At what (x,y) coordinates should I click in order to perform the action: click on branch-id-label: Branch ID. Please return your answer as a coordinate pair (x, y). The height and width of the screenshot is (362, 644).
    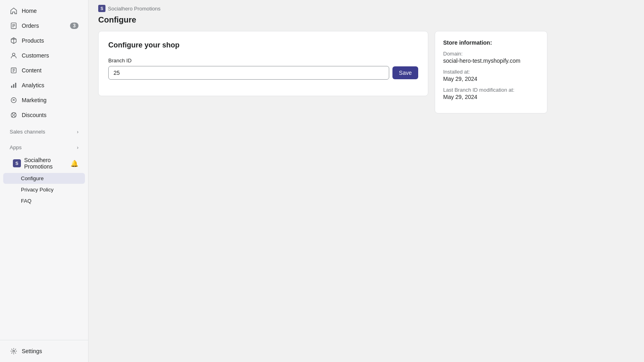
    Looking at the image, I should click on (263, 60).